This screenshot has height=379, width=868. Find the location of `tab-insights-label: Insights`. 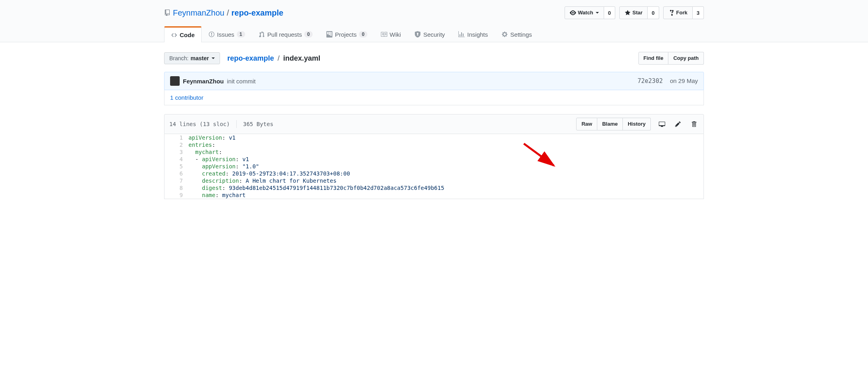

tab-insights-label: Insights is located at coordinates (478, 34).